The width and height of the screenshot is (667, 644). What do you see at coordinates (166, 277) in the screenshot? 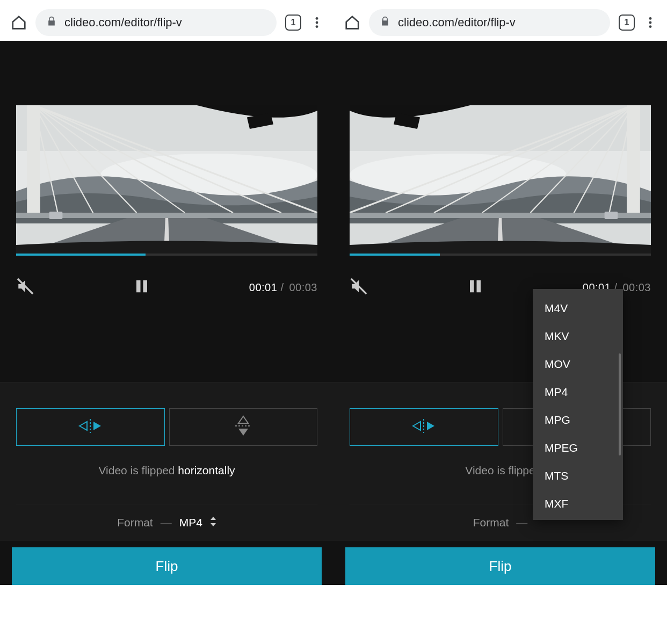
I see `player-controls: 00:01/00:03` at bounding box center [166, 277].